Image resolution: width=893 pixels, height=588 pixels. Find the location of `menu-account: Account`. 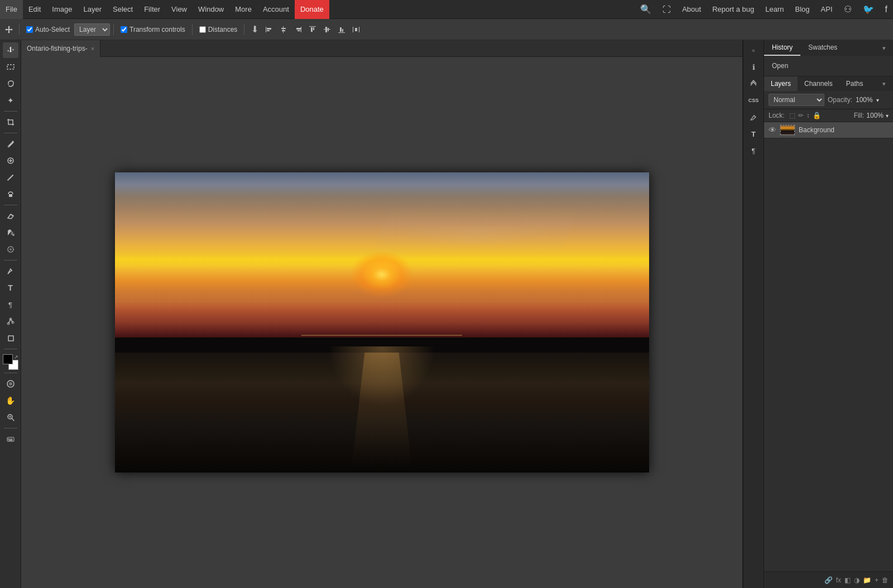

menu-account: Account is located at coordinates (276, 9).